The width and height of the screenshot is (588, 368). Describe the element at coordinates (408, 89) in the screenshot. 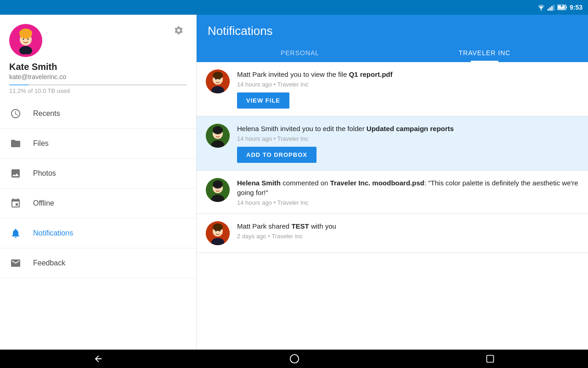

I see `notif-body-1: Matt Park invited you to view the file Q…` at that location.